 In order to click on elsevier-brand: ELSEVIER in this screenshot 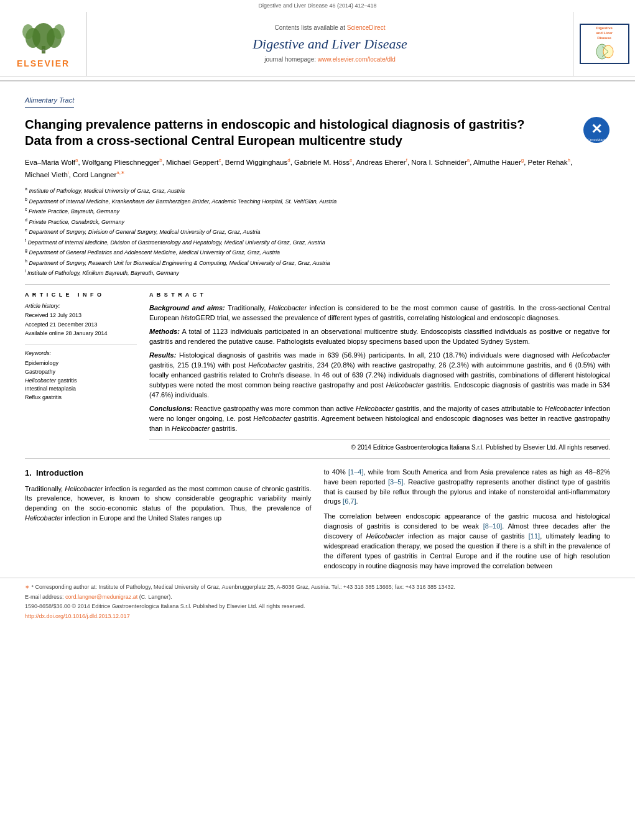, I will do `click(44, 64)`.